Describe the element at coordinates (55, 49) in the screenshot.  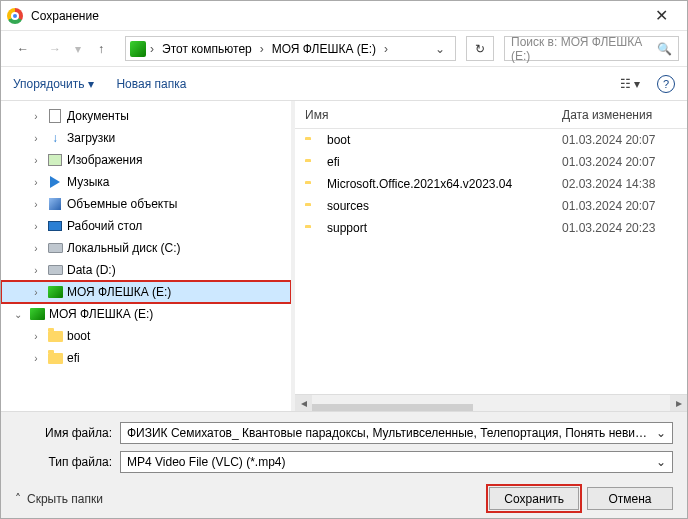
I see `forward-button: →` at that location.